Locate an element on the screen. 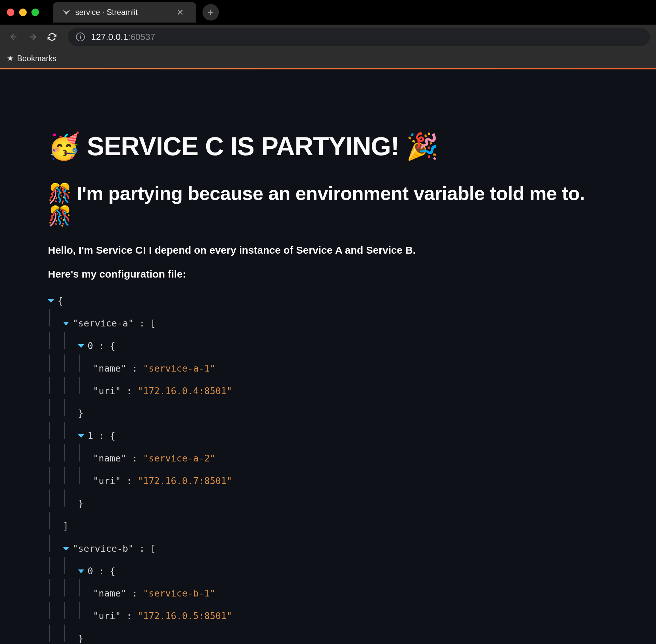  browser-chrome: service · Streamlit ✕ + i 127.0.0.1:6053… is located at coordinates (328, 34).